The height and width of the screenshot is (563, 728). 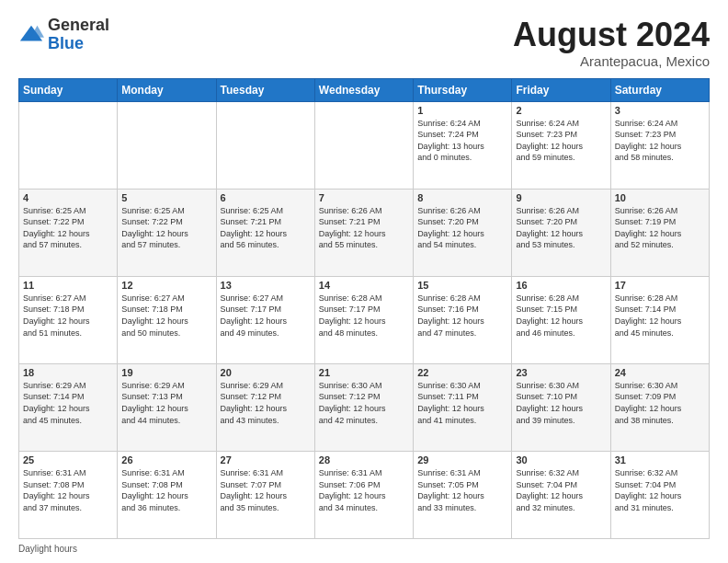 What do you see at coordinates (561, 373) in the screenshot?
I see `day-number: 23` at bounding box center [561, 373].